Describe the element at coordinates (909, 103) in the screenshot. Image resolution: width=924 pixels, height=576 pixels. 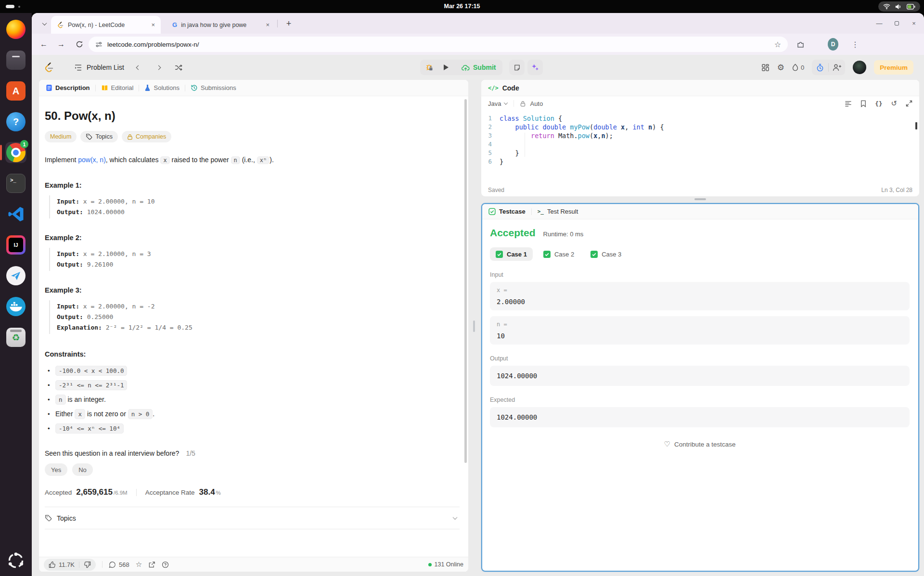
I see `expand-icon` at that location.